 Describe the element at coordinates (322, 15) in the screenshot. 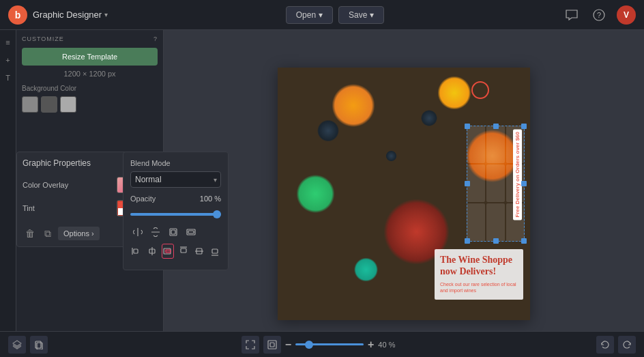

I see `topbar: b Graphic Designer ▾ Open ▾ Save ▾ ? V` at that location.